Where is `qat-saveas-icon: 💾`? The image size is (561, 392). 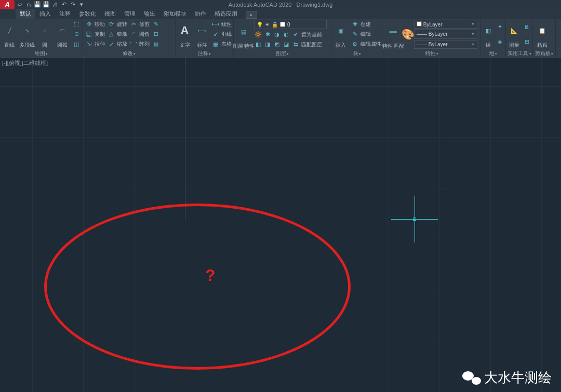
qat-saveas-icon: 💾 is located at coordinates (46, 5).